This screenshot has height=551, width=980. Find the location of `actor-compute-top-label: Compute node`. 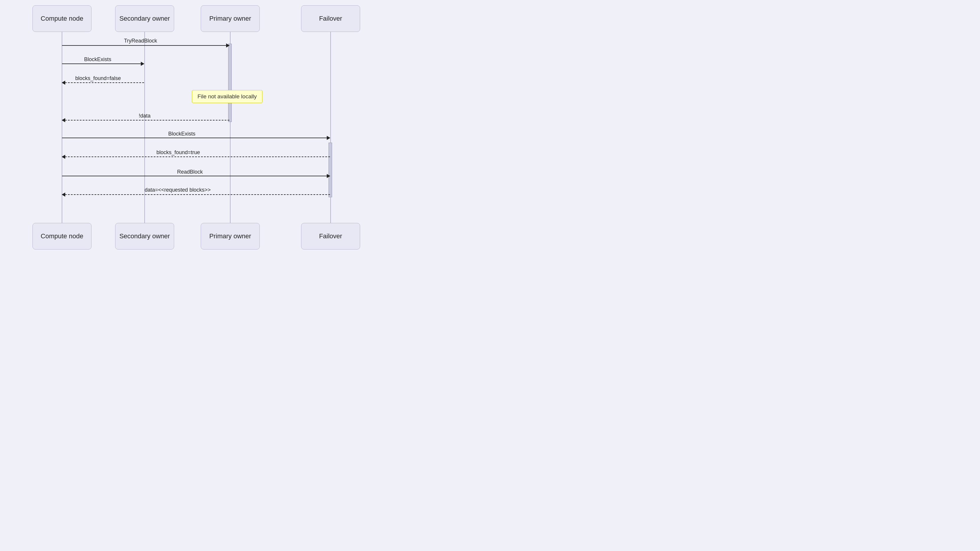

actor-compute-top-label: Compute node is located at coordinates (62, 19).